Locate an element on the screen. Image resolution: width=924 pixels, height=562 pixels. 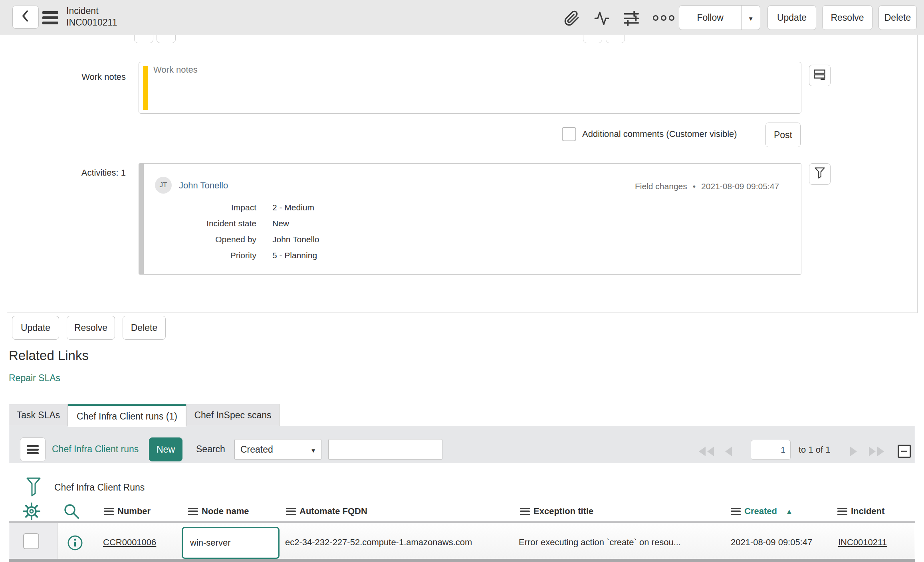
column-search-icon is located at coordinates (71, 512).